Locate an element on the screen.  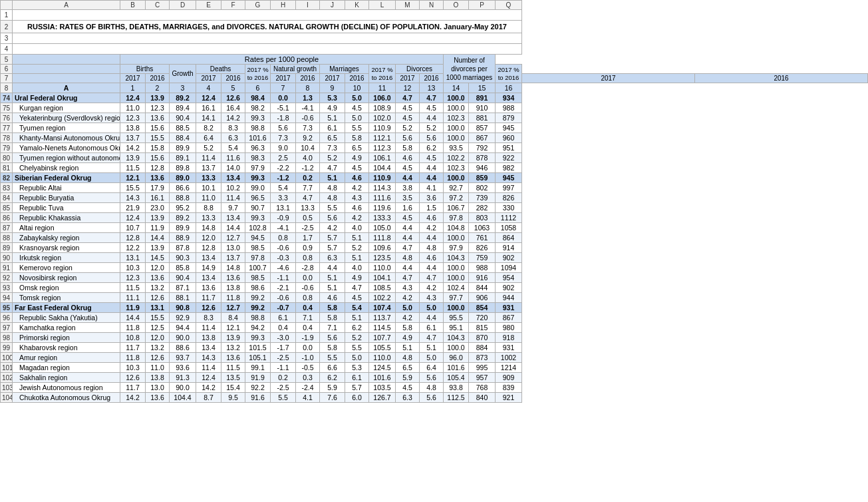
cell-c12: 5.2 is located at coordinates (408, 128).